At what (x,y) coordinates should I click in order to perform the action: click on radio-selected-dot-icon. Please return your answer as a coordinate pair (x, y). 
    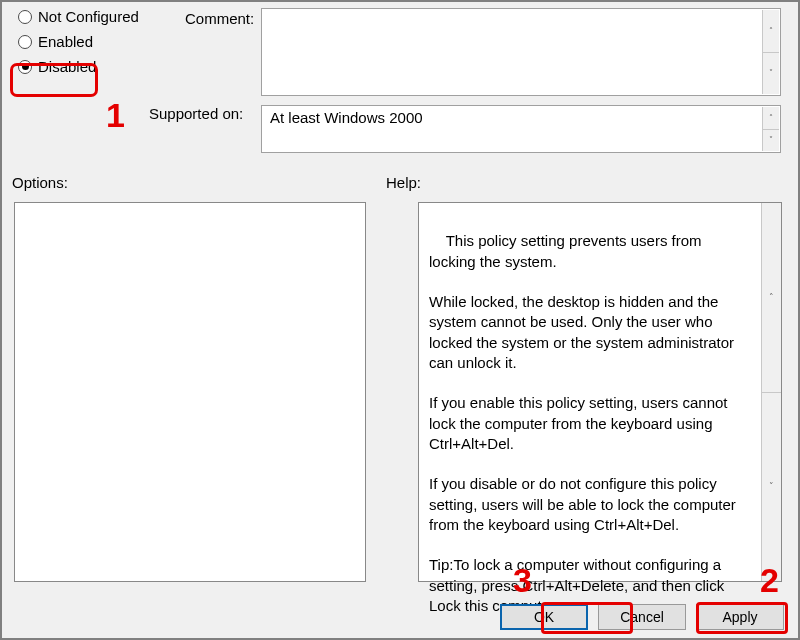
    Looking at the image, I should click on (26, 66).